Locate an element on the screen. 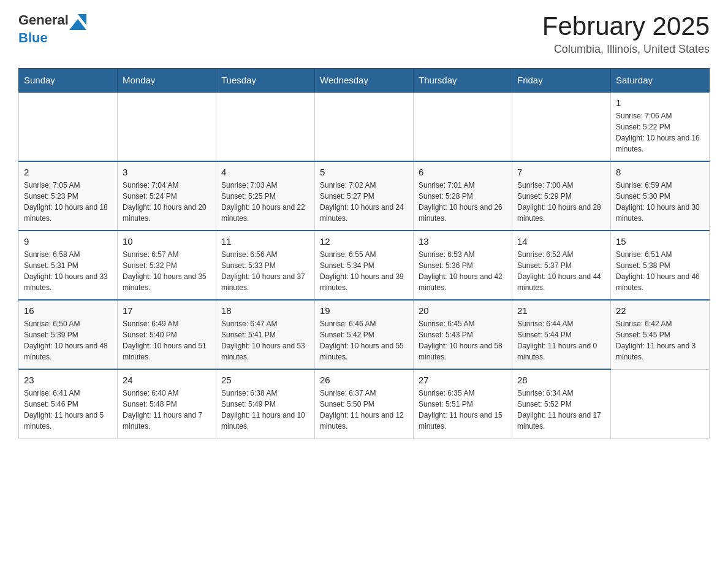  page-header: General Blue February 2025 Columbia, Ill… is located at coordinates (364, 34).